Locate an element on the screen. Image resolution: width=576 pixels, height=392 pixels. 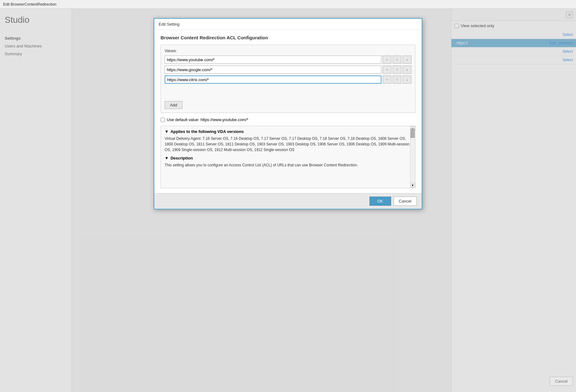
applies-inner: ▼ Applies to the following VDA versions … is located at coordinates (288, 157).